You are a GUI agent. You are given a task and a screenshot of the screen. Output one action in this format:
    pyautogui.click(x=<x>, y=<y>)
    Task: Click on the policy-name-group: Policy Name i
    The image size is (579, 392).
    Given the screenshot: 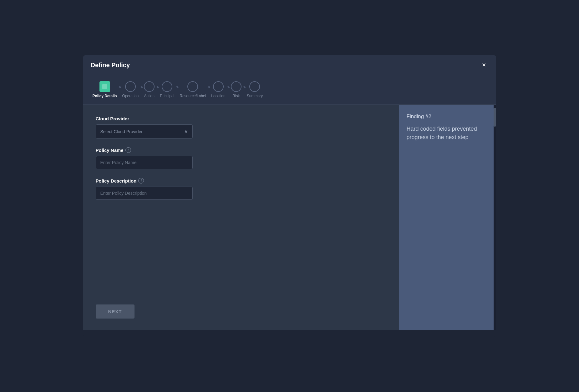 What is the action you would take?
    pyautogui.click(x=241, y=158)
    